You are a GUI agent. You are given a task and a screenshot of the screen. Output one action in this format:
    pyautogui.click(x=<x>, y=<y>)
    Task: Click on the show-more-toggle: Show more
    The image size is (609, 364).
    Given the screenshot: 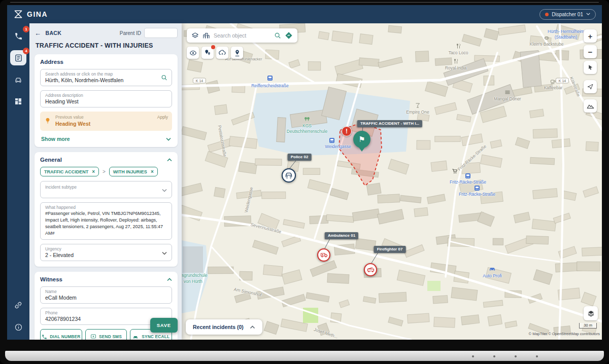 What is the action you would take?
    pyautogui.click(x=106, y=139)
    